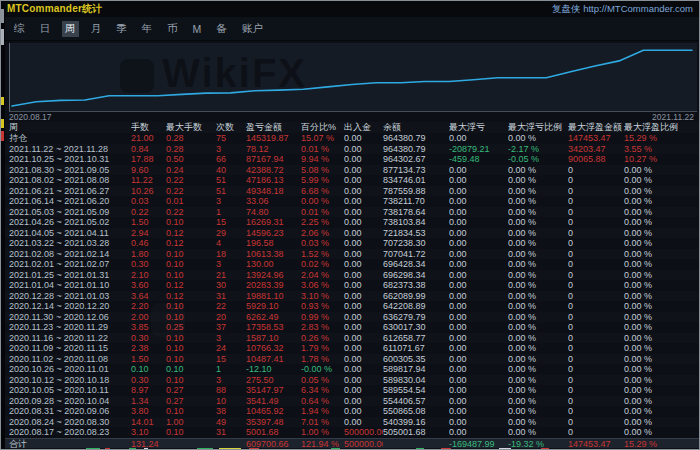 The image size is (700, 450). What do you see at coordinates (662, 128) in the screenshot?
I see `column-header: 最大浮盈比例` at bounding box center [662, 128].